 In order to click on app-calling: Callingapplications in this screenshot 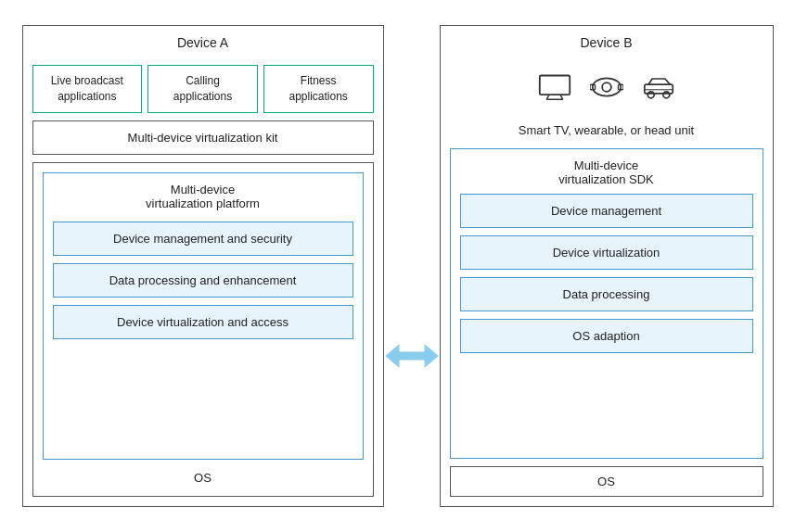, I will do `click(202, 89)`.